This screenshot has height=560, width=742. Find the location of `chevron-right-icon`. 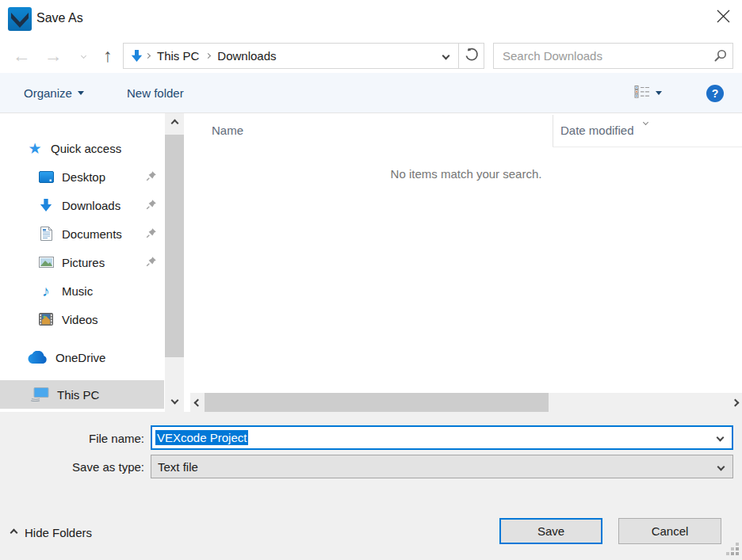

chevron-right-icon is located at coordinates (735, 402).